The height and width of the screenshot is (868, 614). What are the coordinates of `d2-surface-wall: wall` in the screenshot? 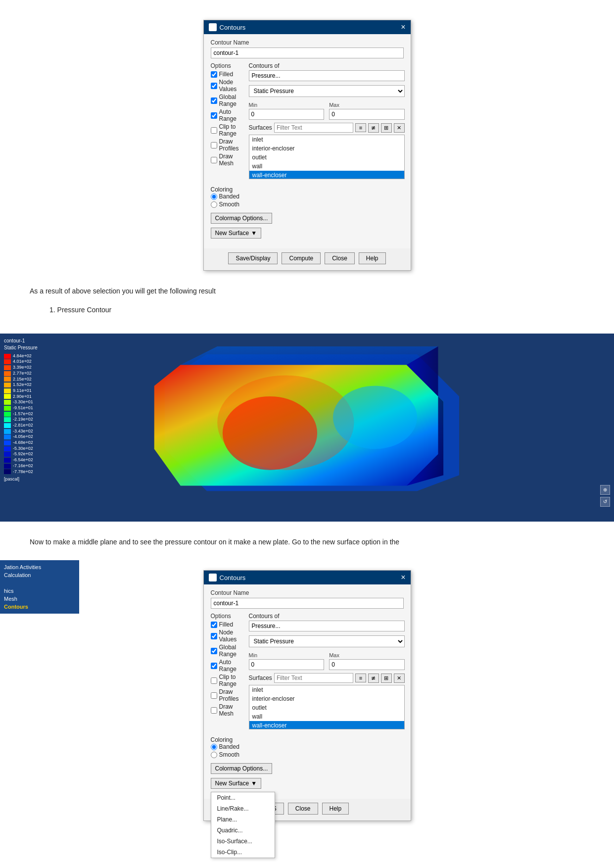 It's located at (327, 717).